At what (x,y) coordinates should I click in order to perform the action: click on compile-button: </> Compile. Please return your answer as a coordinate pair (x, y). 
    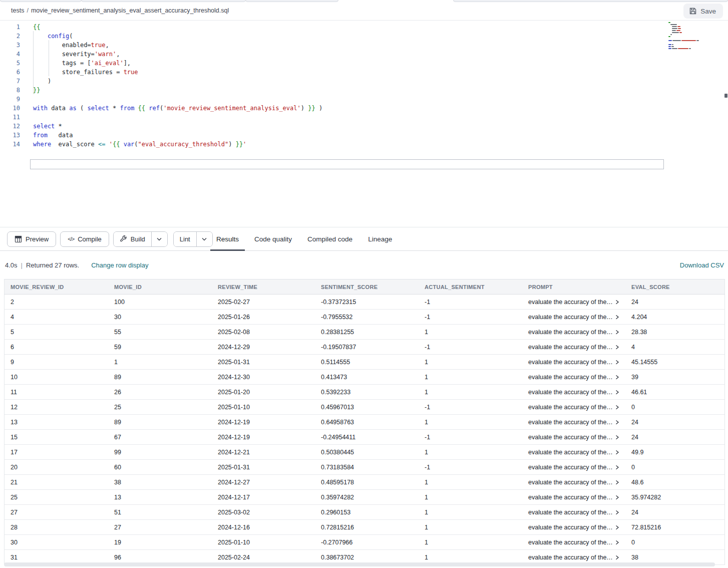
    Looking at the image, I should click on (85, 239).